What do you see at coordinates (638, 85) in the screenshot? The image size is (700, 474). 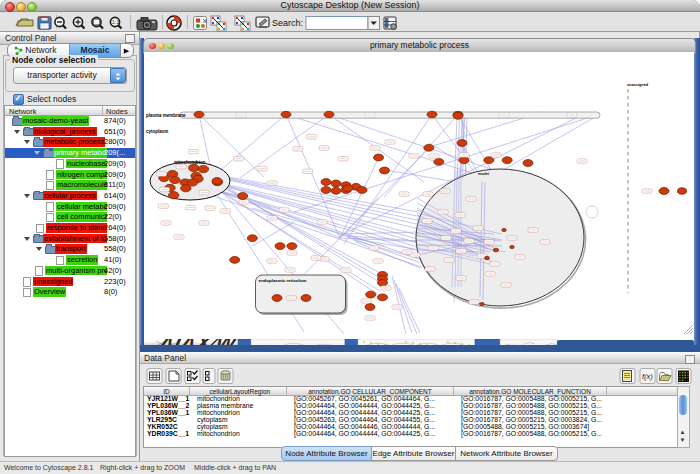 I see `svg-text: unassigned` at bounding box center [638, 85].